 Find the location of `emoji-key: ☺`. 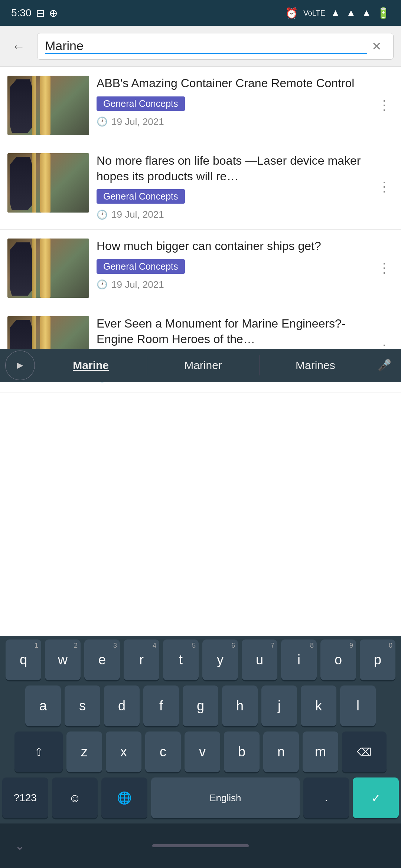

emoji-key: ☺ is located at coordinates (75, 798).